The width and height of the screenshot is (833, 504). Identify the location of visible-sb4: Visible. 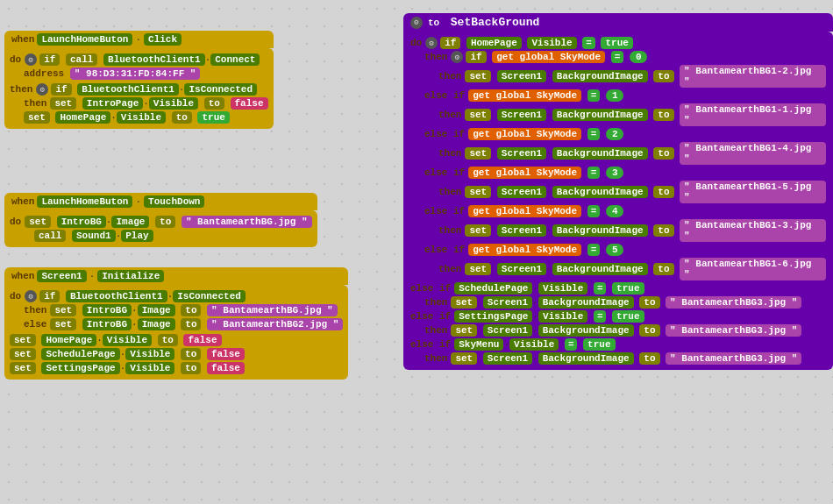
(534, 344).